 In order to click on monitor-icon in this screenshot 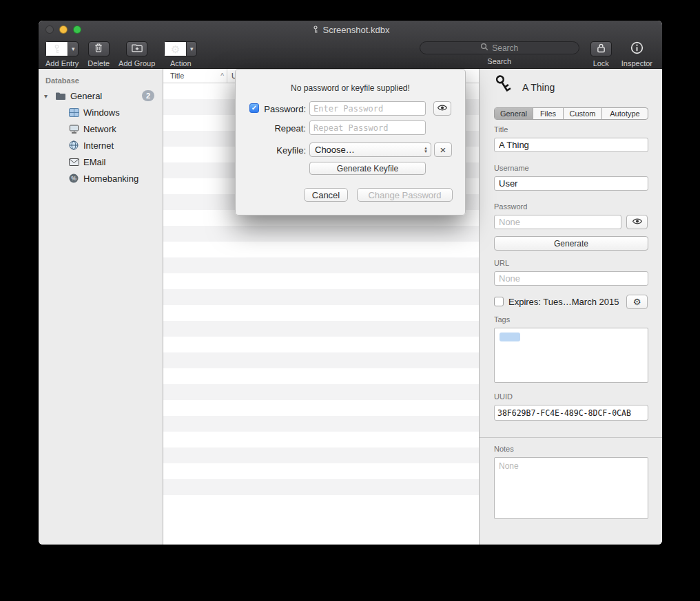, I will do `click(74, 129)`.